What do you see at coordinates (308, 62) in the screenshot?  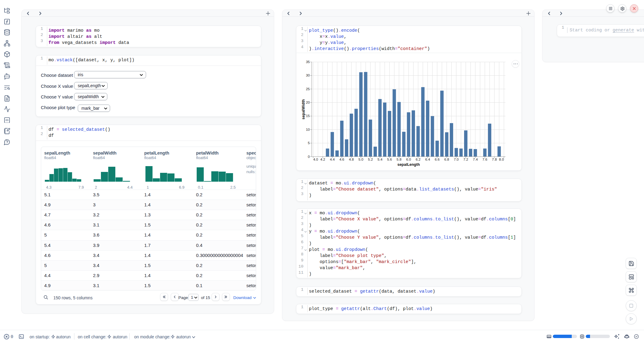 I see `svg-text: 35` at bounding box center [308, 62].